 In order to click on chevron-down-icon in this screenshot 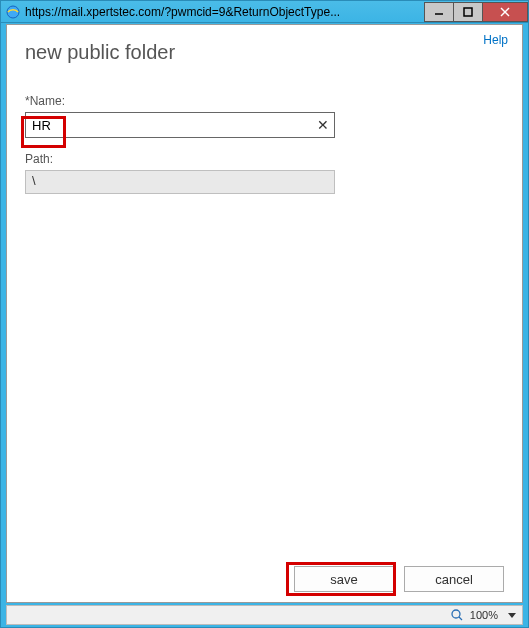, I will do `click(512, 616)`.